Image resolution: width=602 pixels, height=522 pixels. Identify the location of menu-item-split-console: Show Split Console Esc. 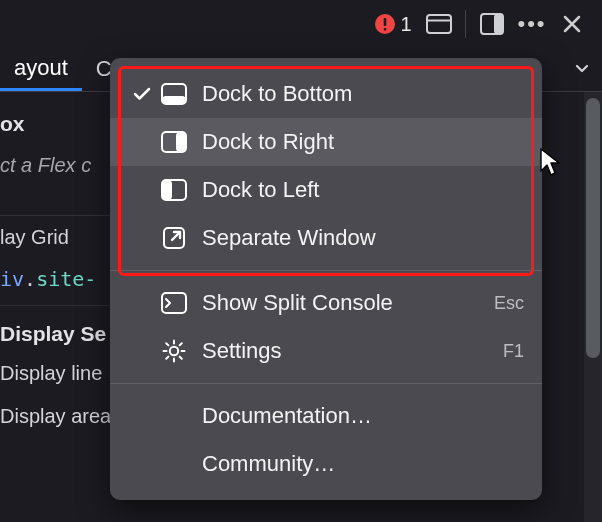
(326, 303).